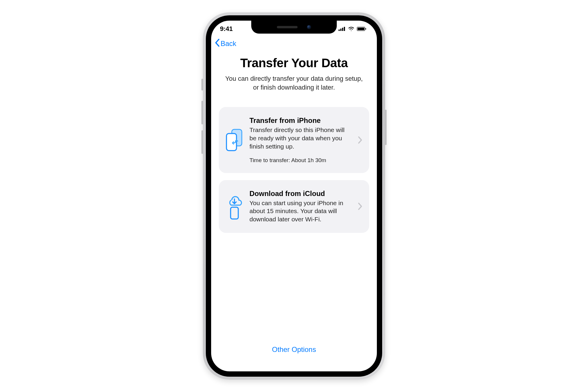  Describe the element at coordinates (228, 44) in the screenshot. I see `back-label: Back` at that location.